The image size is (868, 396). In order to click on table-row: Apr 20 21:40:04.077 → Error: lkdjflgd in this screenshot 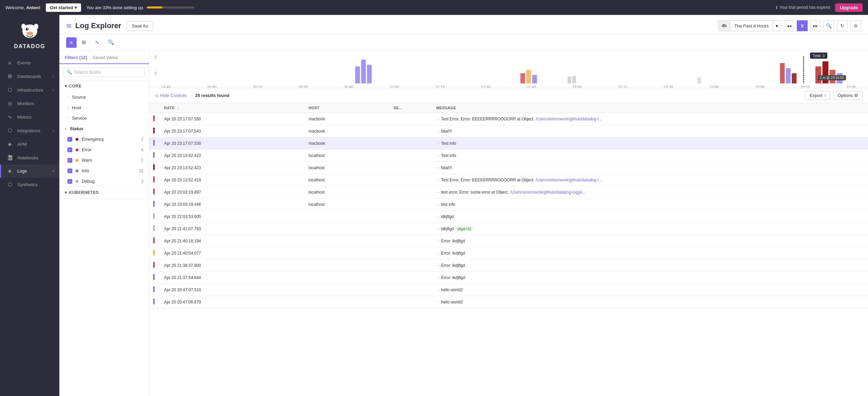, I will do `click(509, 253)`.